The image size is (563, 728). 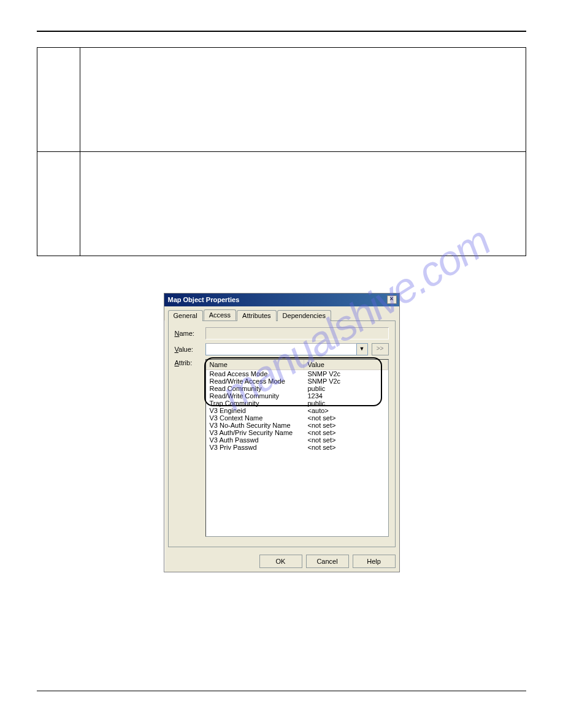 What do you see at coordinates (281, 349) in the screenshot?
I see `value-input` at bounding box center [281, 349].